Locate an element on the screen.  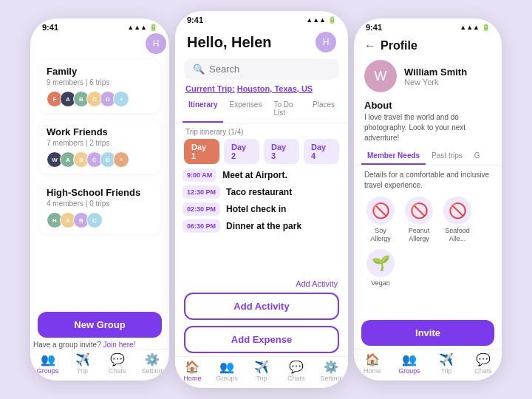
activity-name: Taco restaurant is located at coordinates (259, 192).